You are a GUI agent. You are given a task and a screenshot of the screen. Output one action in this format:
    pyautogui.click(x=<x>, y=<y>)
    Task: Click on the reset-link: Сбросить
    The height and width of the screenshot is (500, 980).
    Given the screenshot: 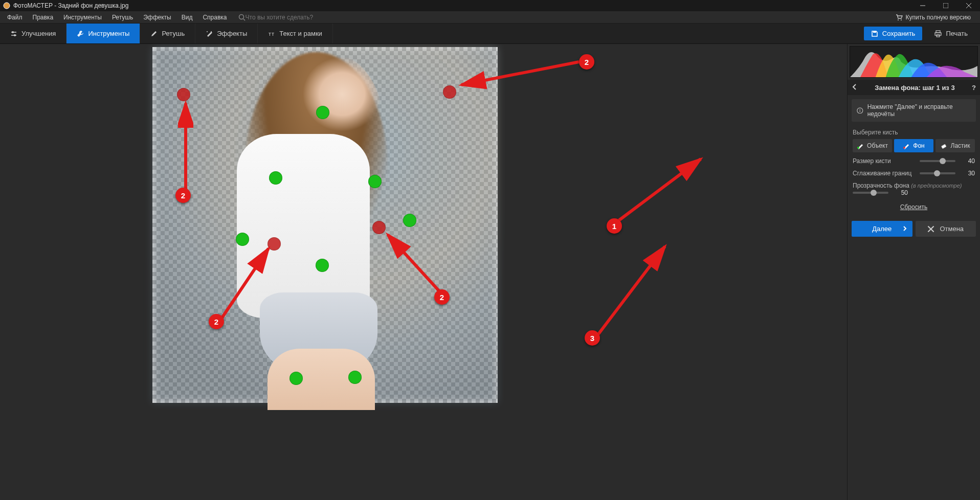 What is the action you would take?
    pyautogui.click(x=914, y=207)
    